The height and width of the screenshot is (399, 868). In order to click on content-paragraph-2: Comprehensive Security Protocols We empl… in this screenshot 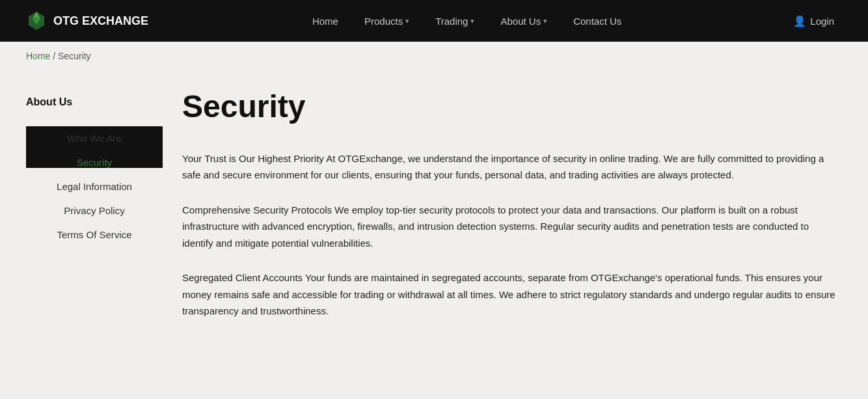, I will do `click(512, 227)`.